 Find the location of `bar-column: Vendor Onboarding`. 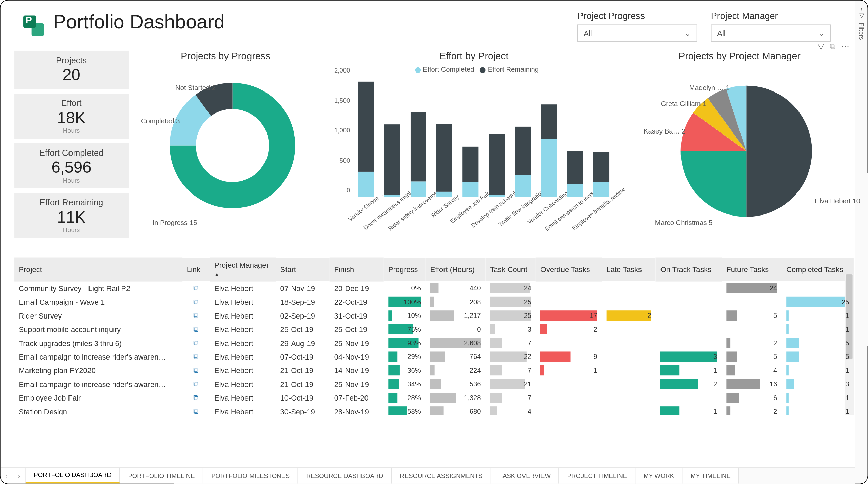

bar-column: Vendor Onboarding is located at coordinates (549, 137).